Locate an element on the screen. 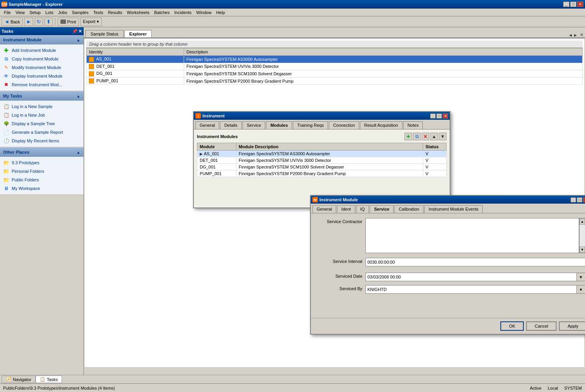  cell-description: Finnigan SpectraSYSTEM SCM1000 Solvent D… is located at coordinates (383, 74).